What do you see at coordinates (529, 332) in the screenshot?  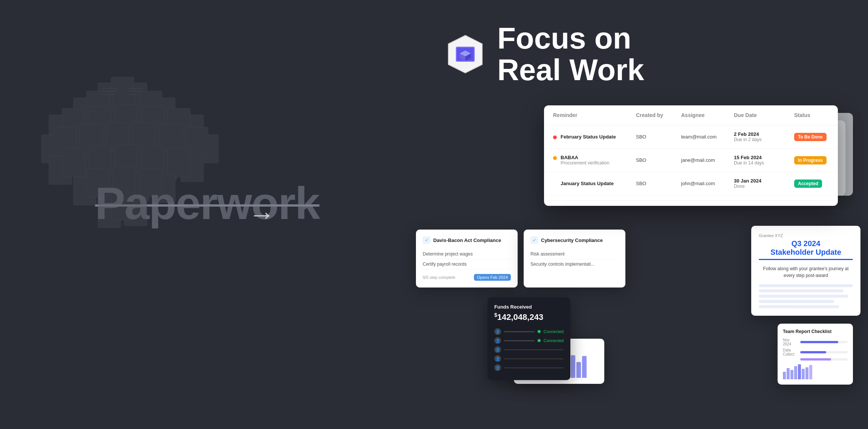 I see `connection-row-1: 👤 Connected` at bounding box center [529, 332].